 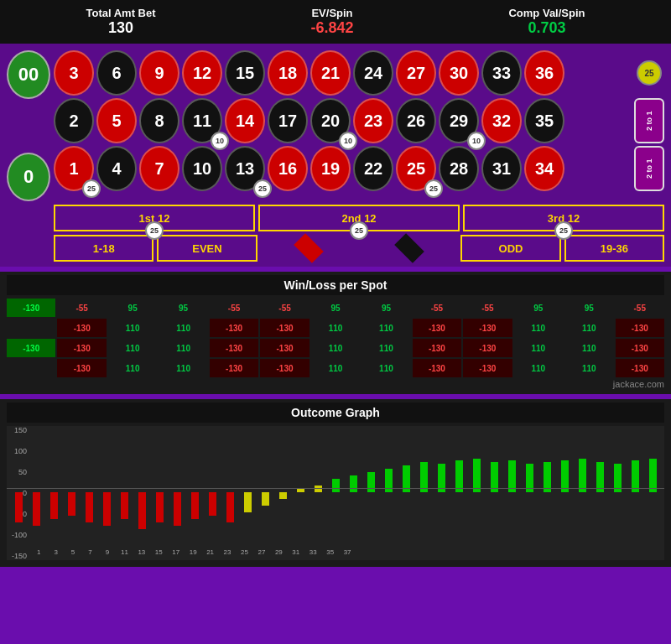 I want to click on wl-cell-r1-c11: 110, so click(x=589, y=328).